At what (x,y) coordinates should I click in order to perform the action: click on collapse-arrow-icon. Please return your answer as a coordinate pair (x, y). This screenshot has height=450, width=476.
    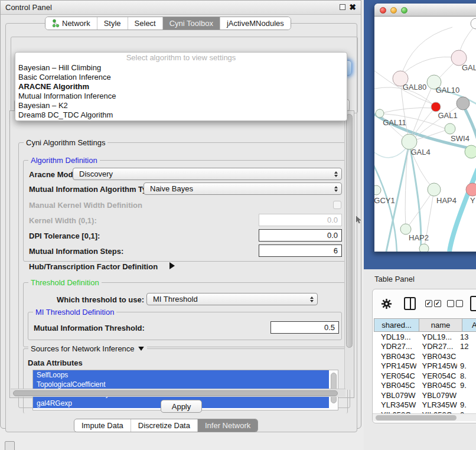
    Looking at the image, I should click on (141, 348).